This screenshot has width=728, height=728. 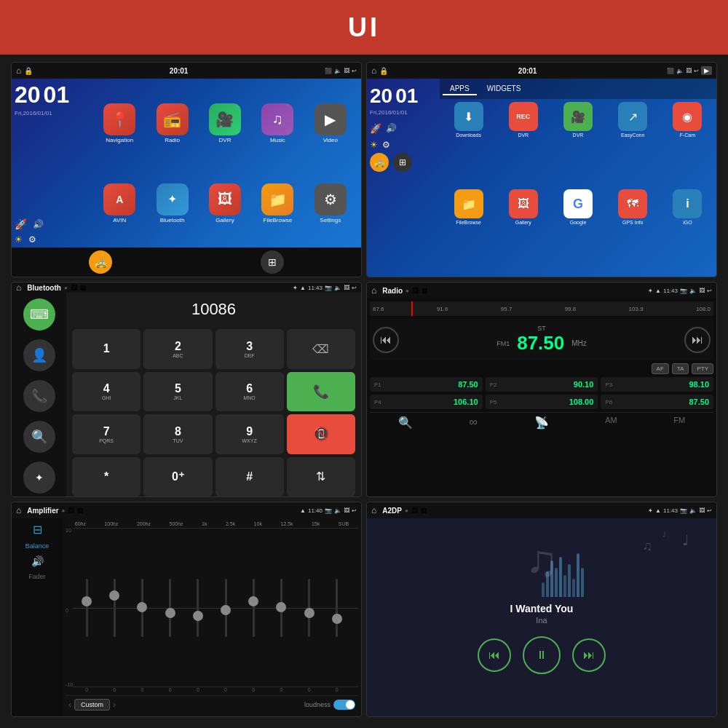 What do you see at coordinates (178, 349) in the screenshot?
I see `key-2: 2ABC` at bounding box center [178, 349].